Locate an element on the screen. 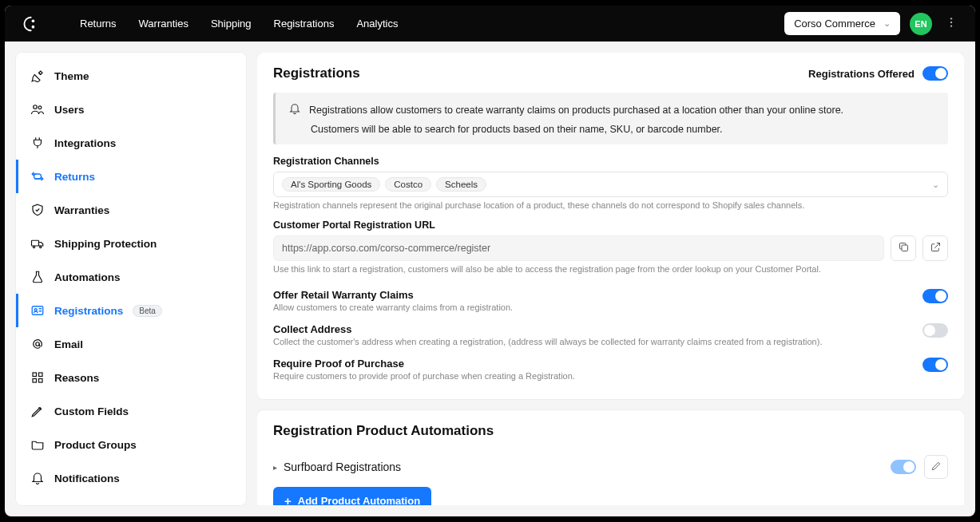 The width and height of the screenshot is (980, 522). setting-toggle-offer-retail is located at coordinates (935, 296).